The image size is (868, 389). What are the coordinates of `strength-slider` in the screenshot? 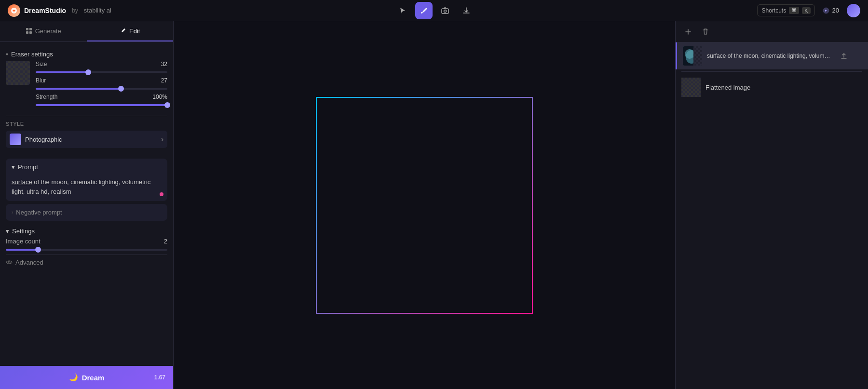 It's located at (101, 105).